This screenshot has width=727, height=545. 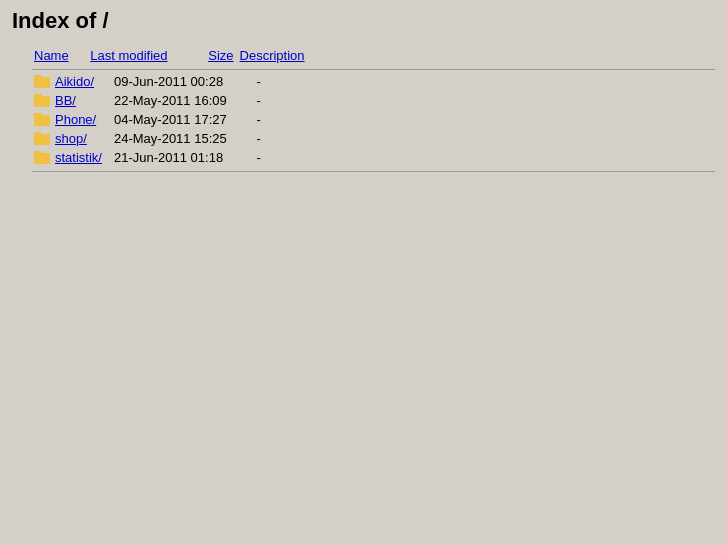 What do you see at coordinates (285, 56) in the screenshot?
I see `col-description: Description` at bounding box center [285, 56].